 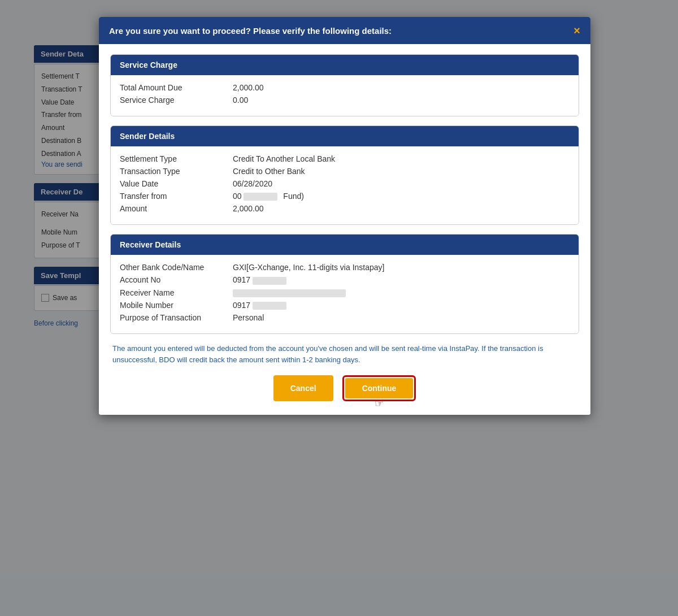 What do you see at coordinates (345, 245) in the screenshot?
I see `receiver-details-header: Receiver Details` at bounding box center [345, 245].